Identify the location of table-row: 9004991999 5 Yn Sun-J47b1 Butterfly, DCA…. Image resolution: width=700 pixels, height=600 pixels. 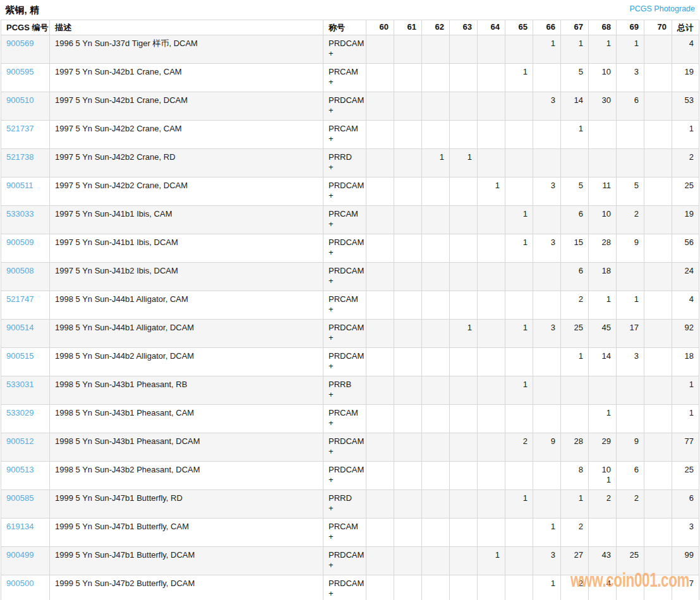
(350, 561).